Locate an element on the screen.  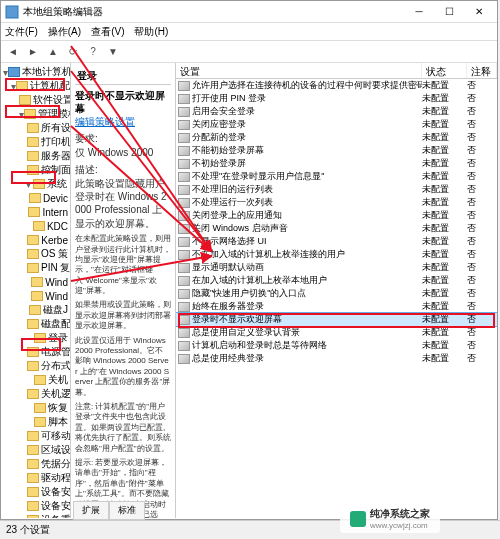
forward-icon: ► is located at coordinates (33, 52).